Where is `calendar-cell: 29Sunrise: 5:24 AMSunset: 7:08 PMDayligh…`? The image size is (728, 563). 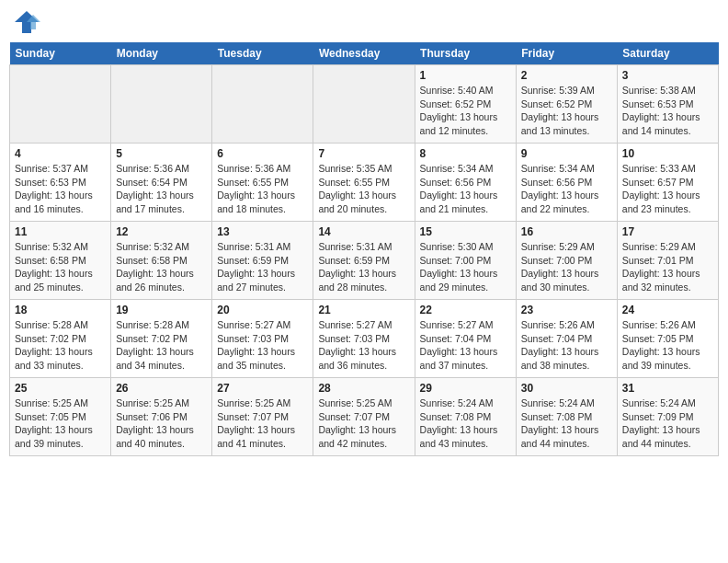
calendar-cell: 29Sunrise: 5:24 AMSunset: 7:08 PMDayligh… is located at coordinates (465, 418).